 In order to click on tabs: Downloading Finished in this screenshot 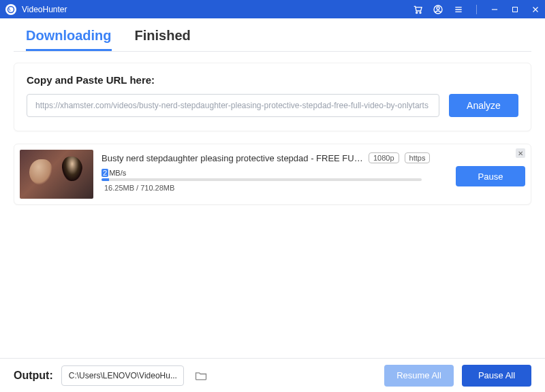, I will do `click(272, 35)`.